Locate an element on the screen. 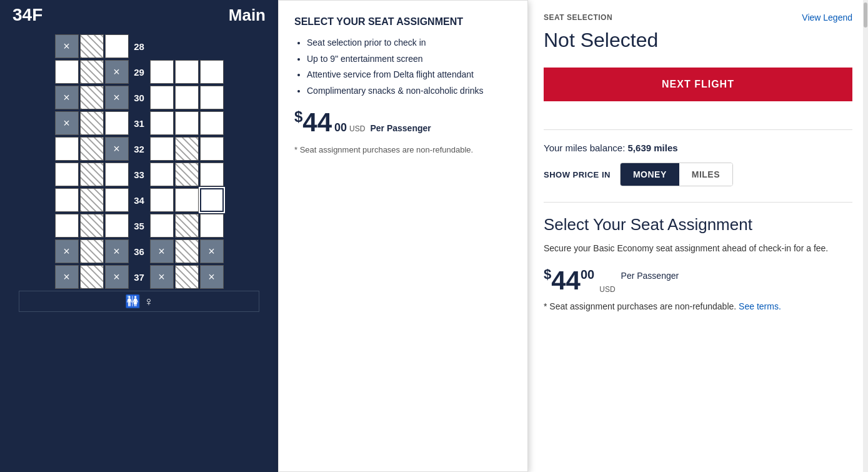 Image resolution: width=868 pixels, height=472 pixels. seat-row: 33 is located at coordinates (139, 174).